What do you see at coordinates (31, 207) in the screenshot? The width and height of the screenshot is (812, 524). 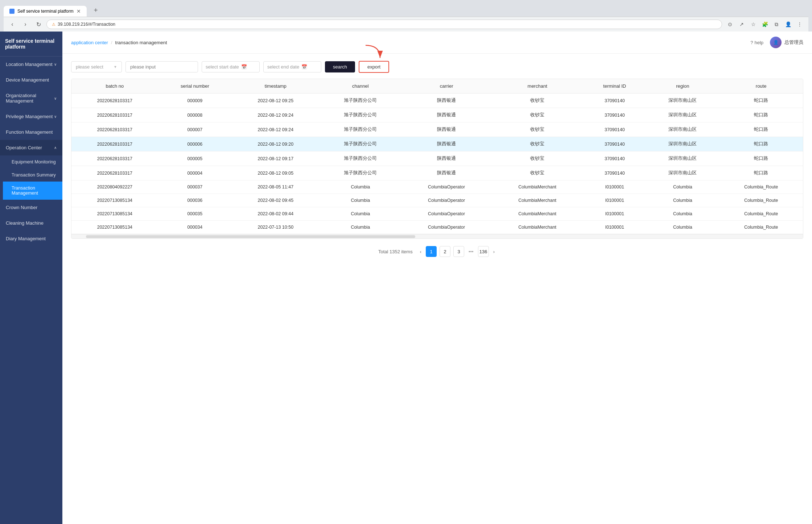 I see `sidebar-item-crown-number: Crown Number` at bounding box center [31, 207].